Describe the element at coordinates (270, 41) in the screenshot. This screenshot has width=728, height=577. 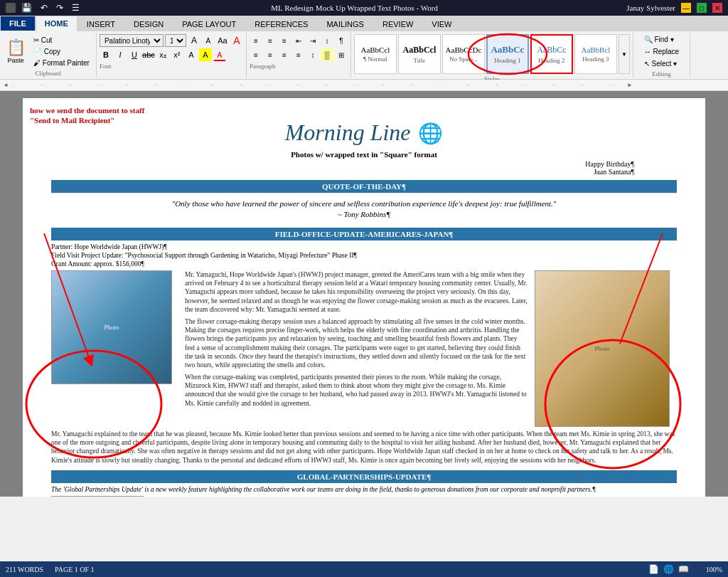
I see `numbering-btn: ≡` at that location.